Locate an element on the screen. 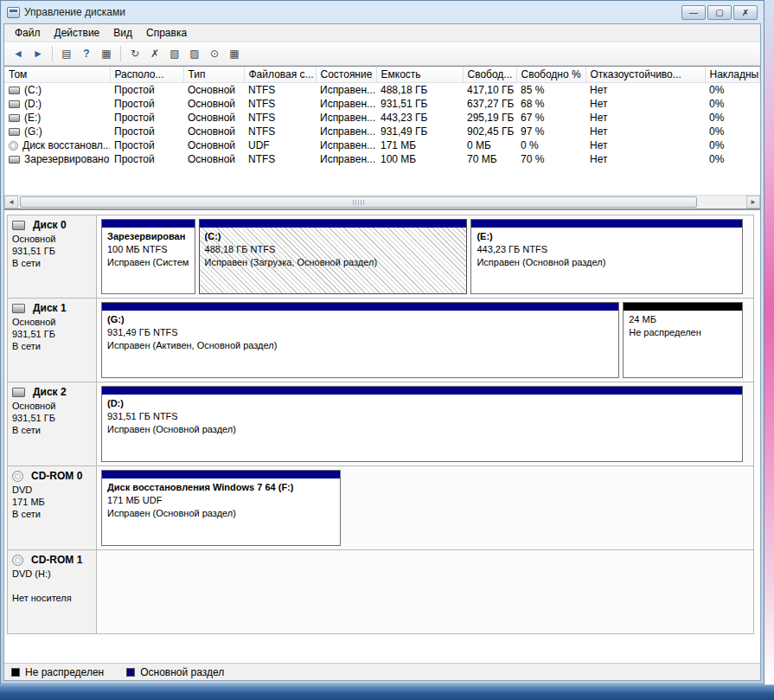  menu-item-action: Действие is located at coordinates (78, 33).